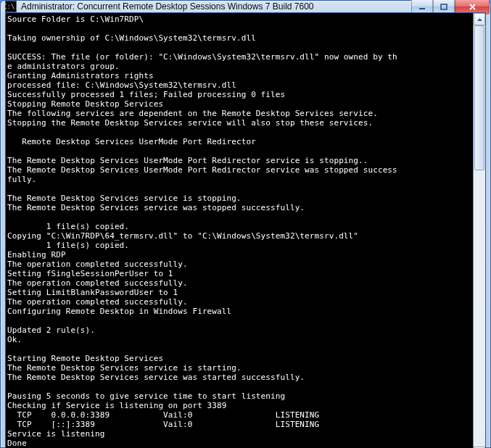 Image resolution: width=491 pixels, height=448 pixels. What do you see at coordinates (479, 98) in the screenshot?
I see `scroll-thumb` at bounding box center [479, 98].